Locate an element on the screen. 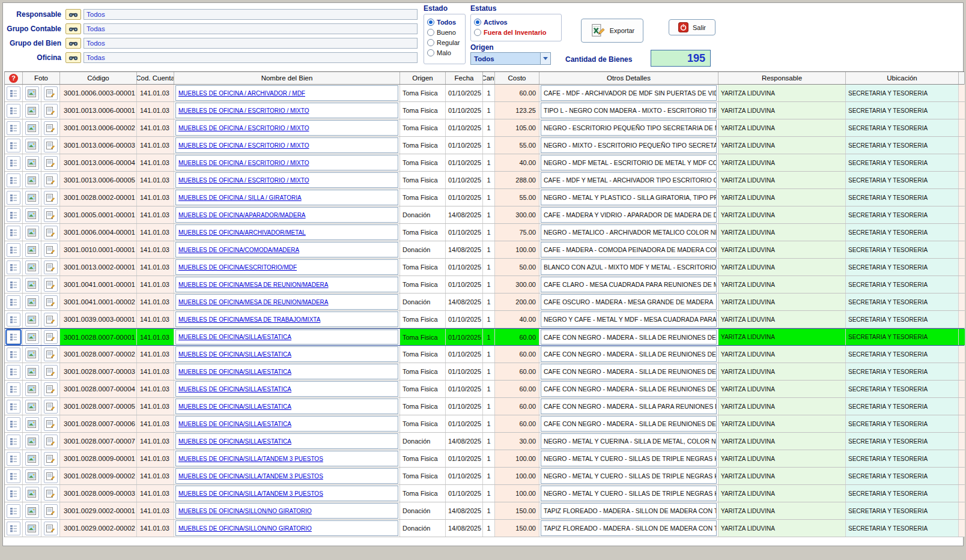 The width and height of the screenshot is (966, 560). table-row: 3001.0028.0007-00004 141.01.03 MUEBLES D… is located at coordinates (484, 389).